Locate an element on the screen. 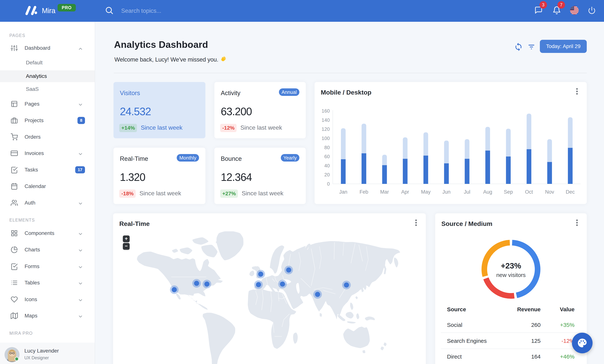 This screenshot has width=604, height=364. svg-text: Jun is located at coordinates (446, 192).